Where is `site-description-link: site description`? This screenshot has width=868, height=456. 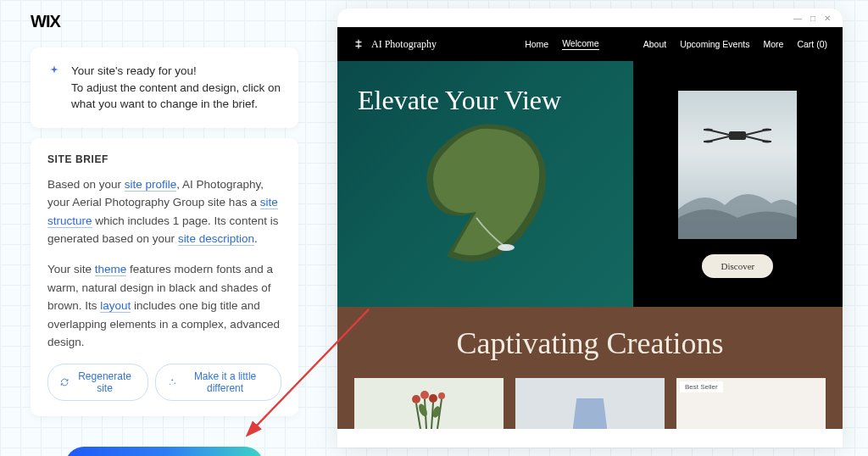
site-description-link: site description is located at coordinates (216, 239).